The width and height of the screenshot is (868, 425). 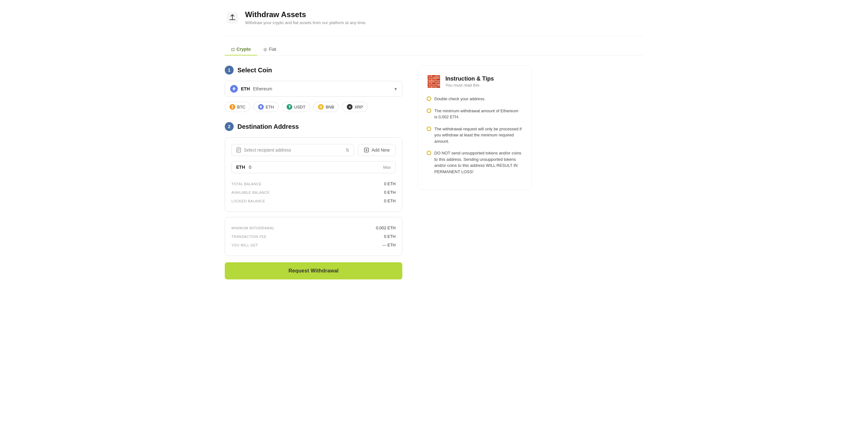 I want to click on instruction-item-3: The withdrawal request will only be proc…, so click(x=474, y=135).